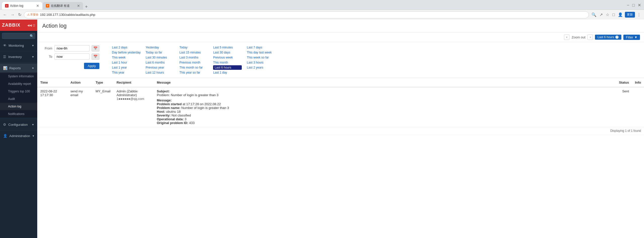 The width and height of the screenshot is (644, 238). What do you see at coordinates (126, 73) in the screenshot?
I see `shortcut-this-year: This year` at bounding box center [126, 73].